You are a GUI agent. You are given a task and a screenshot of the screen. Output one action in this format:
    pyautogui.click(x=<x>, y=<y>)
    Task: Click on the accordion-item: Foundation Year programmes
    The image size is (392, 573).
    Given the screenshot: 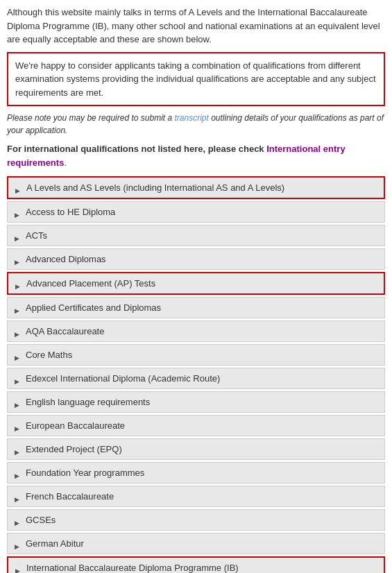 What is the action you would take?
    pyautogui.click(x=196, y=473)
    